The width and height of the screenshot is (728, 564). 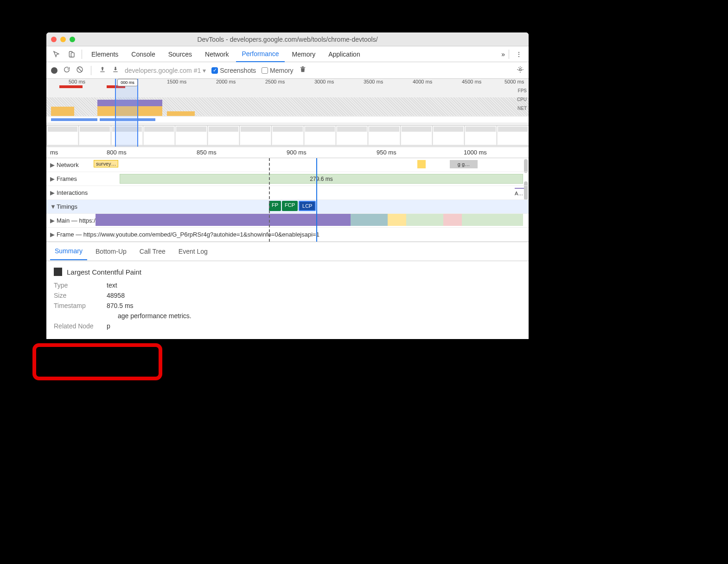 I want to click on upload-icon, so click(x=102, y=70).